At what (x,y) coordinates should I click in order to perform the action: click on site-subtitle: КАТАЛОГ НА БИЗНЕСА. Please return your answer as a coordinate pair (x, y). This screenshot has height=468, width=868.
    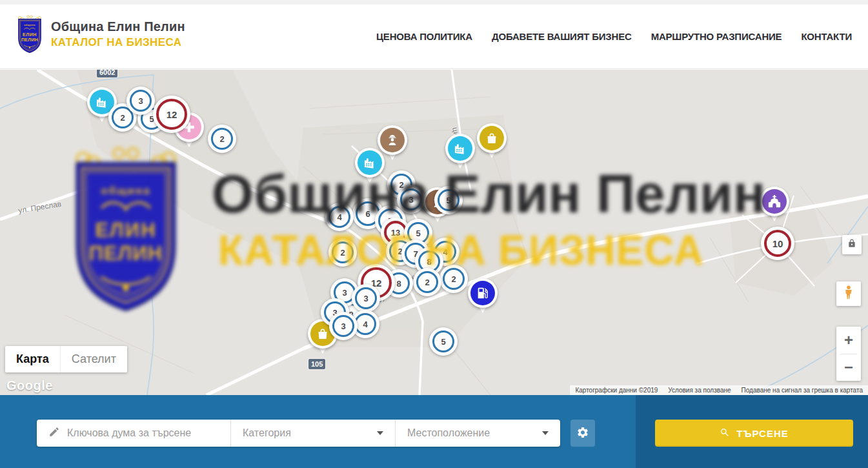
    Looking at the image, I should click on (118, 43).